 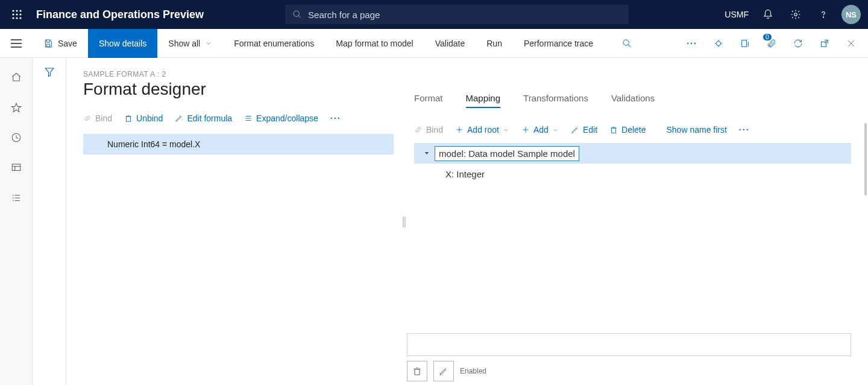 I want to click on diamond-icon, so click(x=719, y=43).